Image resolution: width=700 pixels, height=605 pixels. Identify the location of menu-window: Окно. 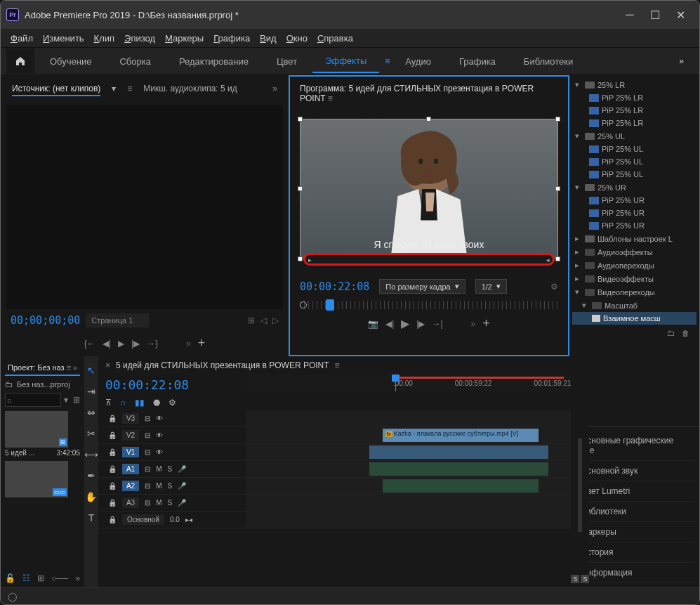
(297, 38).